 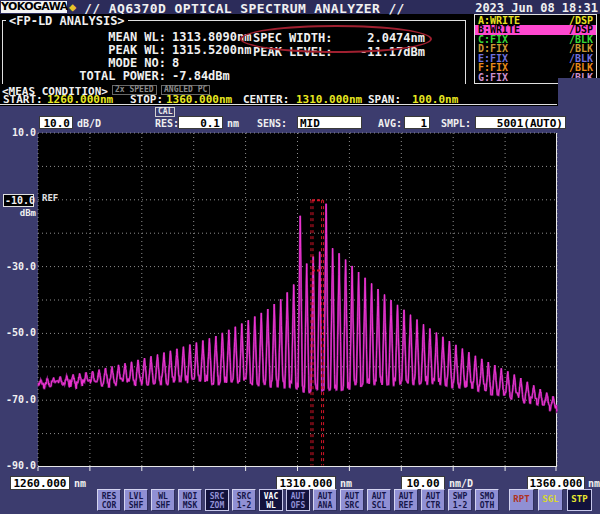 I want to click on total-power-value: -7.84dBm, so click(x=201, y=76).